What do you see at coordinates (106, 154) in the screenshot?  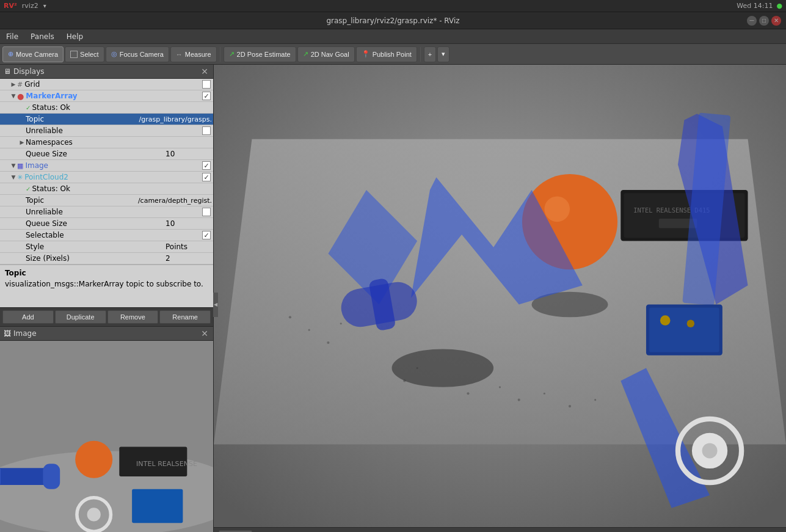 I see `tree-row-queuesize1: Queue Size 10` at bounding box center [106, 154].